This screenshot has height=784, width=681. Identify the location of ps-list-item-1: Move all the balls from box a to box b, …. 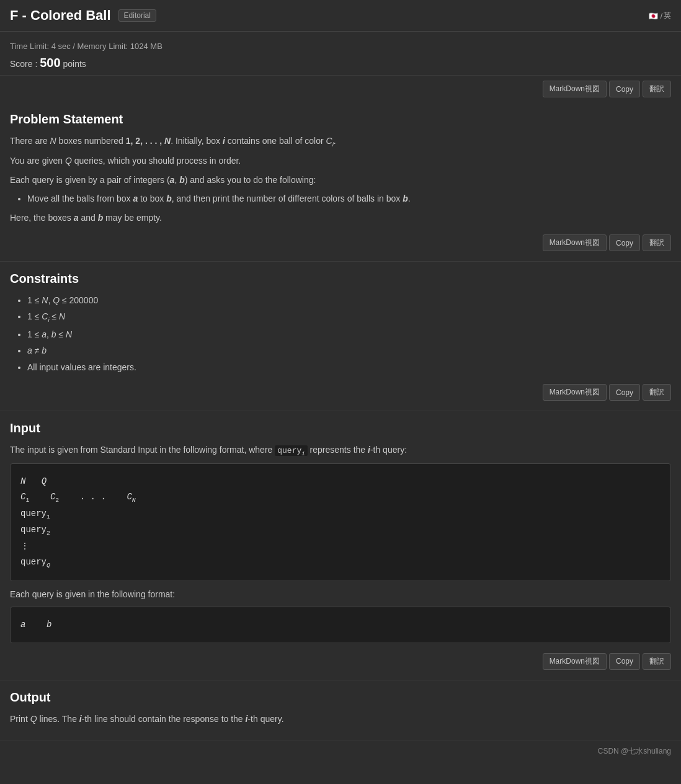
(349, 198).